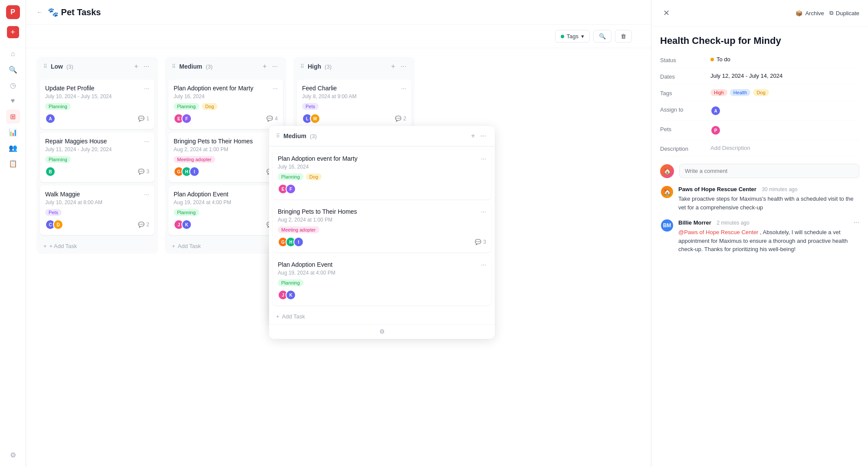 The image size is (868, 467). What do you see at coordinates (97, 149) in the screenshot?
I see `card-date: July 11, 2024 - July 20, 2024` at bounding box center [97, 149].